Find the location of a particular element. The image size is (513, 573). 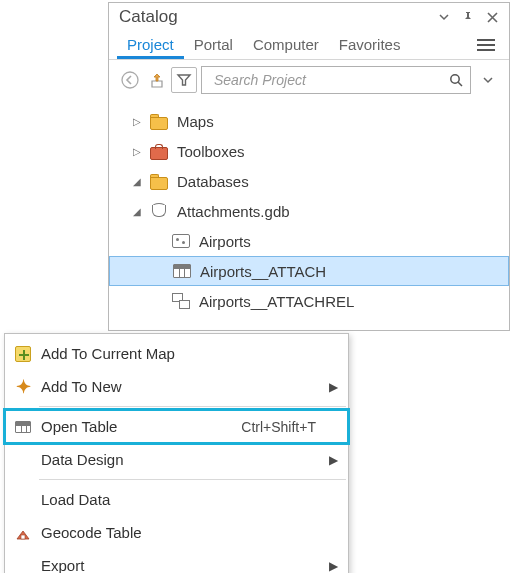

tree-label: Databases is located at coordinates (213, 182).